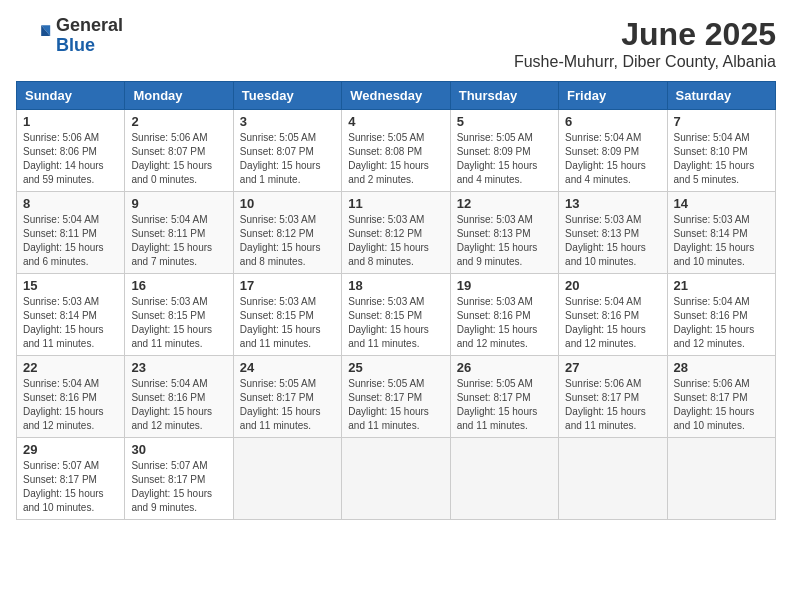 The width and height of the screenshot is (792, 612). I want to click on calendar-cell: 12Sunrise: 5:03 AMSunset: 8:13 PMDayligh…, so click(504, 233).